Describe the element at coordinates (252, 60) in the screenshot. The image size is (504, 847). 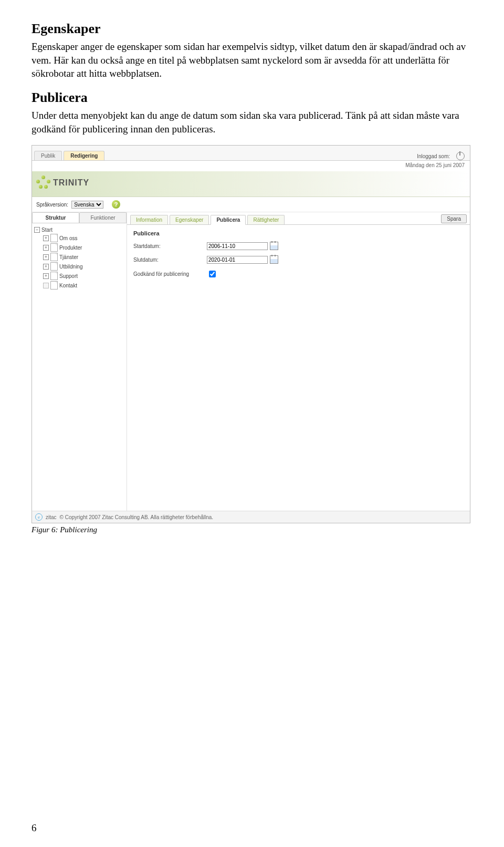
I see `paragraph-egenskaper: Egenskaper anger de egenskaper som sidan…` at that location.